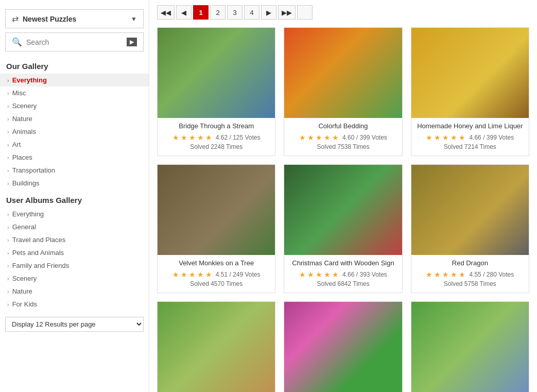 This screenshot has height=392, width=537. Describe the element at coordinates (216, 92) in the screenshot. I see `puzzle-card: Bridge Through a Stream★★★★★4.62 / 125 V…` at that location.